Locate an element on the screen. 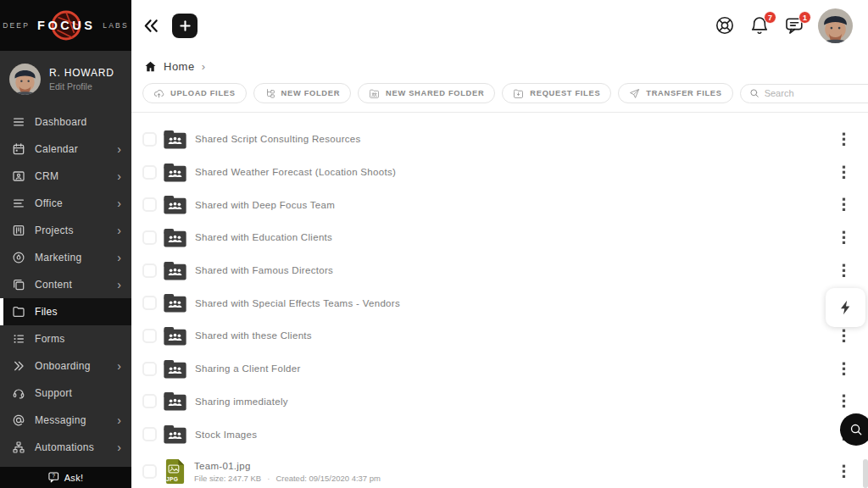 The height and width of the screenshot is (488, 868). sidebar-item-label: Projects is located at coordinates (71, 230).